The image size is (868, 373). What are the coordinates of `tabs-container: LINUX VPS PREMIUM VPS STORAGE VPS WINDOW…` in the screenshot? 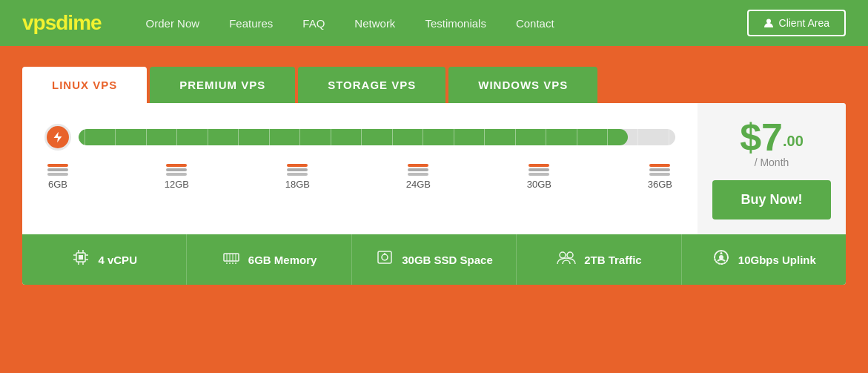 It's located at (434, 85).